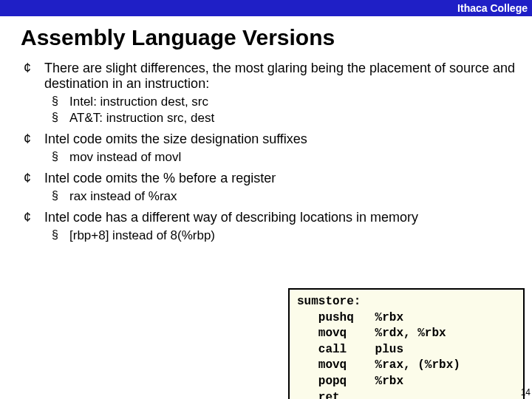 This screenshot has height=399, width=532. What do you see at coordinates (526, 392) in the screenshot?
I see `page-number: 14` at bounding box center [526, 392].